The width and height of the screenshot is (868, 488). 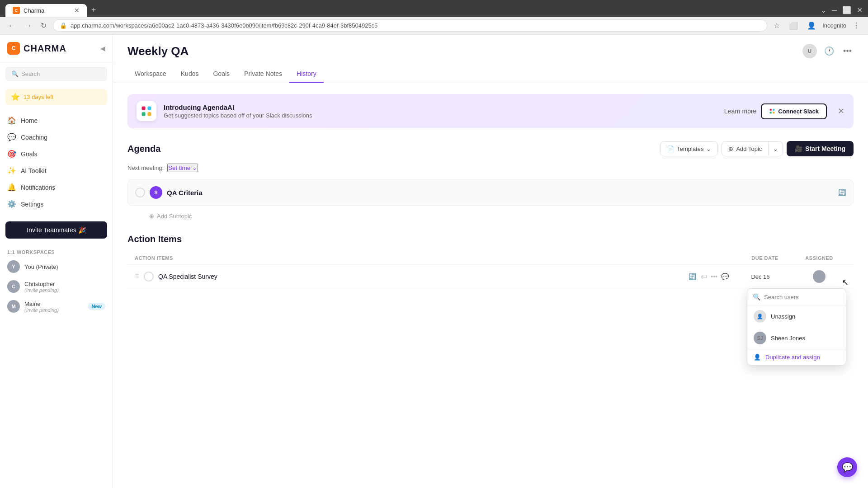 I want to click on sidebar-item-home: 🏠 Home, so click(x=56, y=120).